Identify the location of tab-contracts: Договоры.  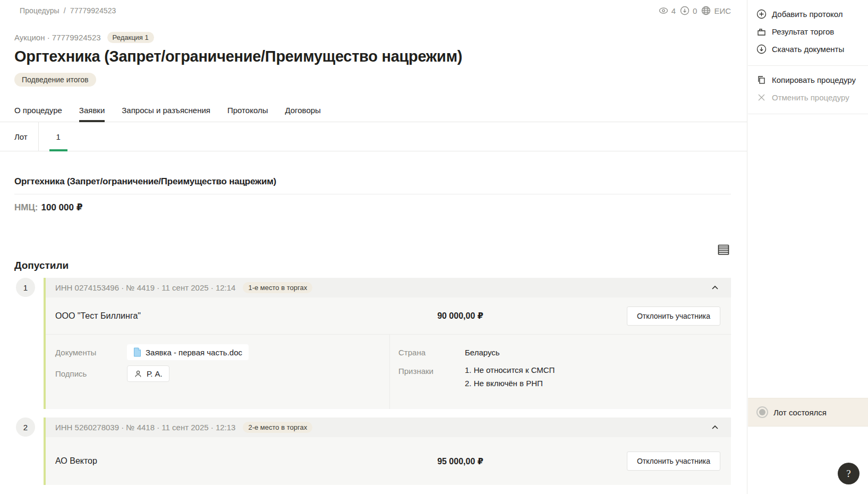
(303, 112).